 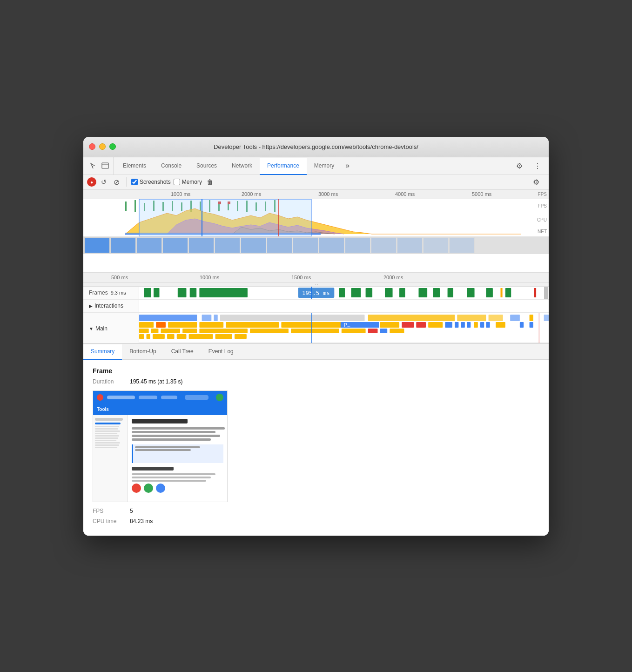 What do you see at coordinates (160, 446) in the screenshot?
I see `frame-screenshot: Tools` at bounding box center [160, 446].